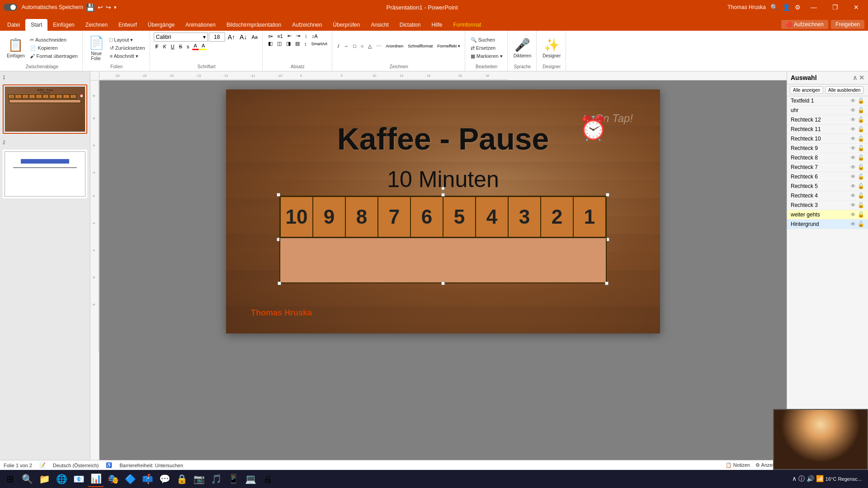 The width and height of the screenshot is (868, 488). I want to click on lock-icon-uhr: 🔓, so click(861, 110).